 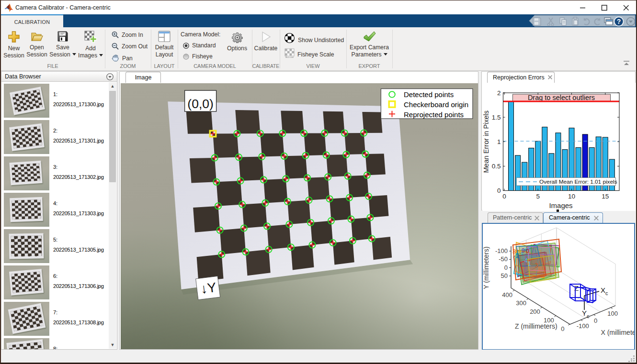 I want to click on svg-text: Y (millimeters), so click(x=487, y=268).